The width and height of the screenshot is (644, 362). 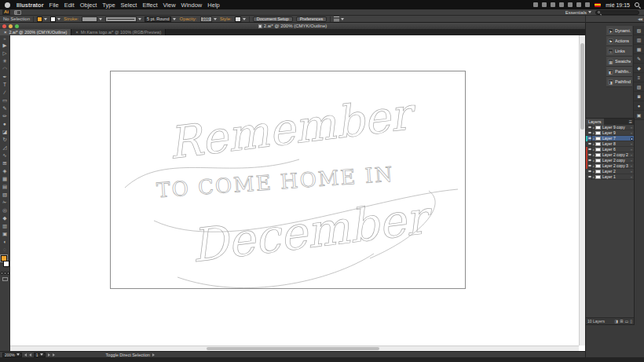 What do you see at coordinates (609, 149) in the screenshot?
I see `layer-row: ▸Layer 6○` at bounding box center [609, 149].